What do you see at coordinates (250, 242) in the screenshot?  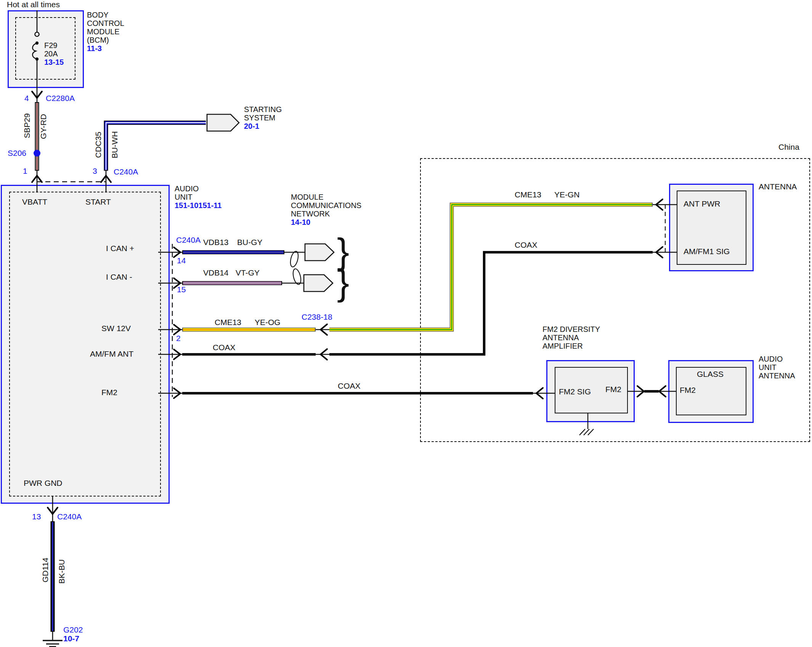 I see `wire-color-bu-gy-label: BU-GY` at bounding box center [250, 242].